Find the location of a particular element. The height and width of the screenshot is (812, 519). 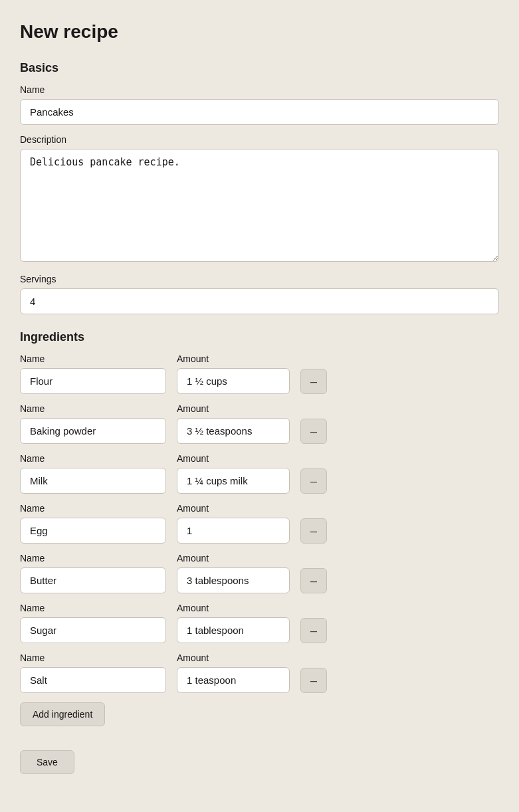

ingredient-amount-col-4: Amount is located at coordinates (233, 573).